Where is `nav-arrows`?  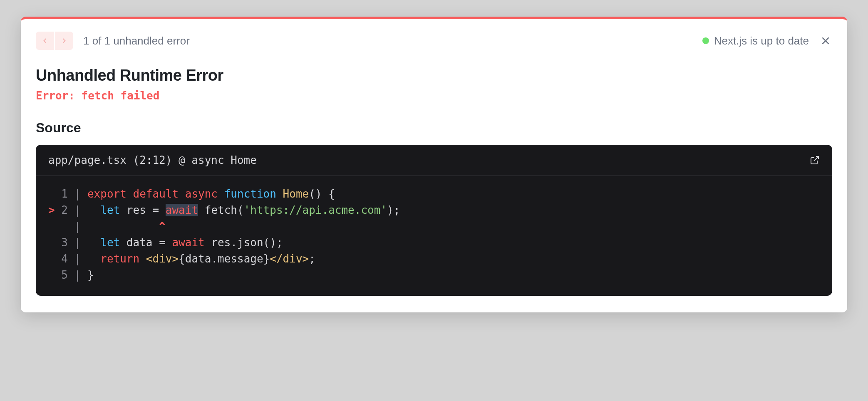
nav-arrows is located at coordinates (55, 41).